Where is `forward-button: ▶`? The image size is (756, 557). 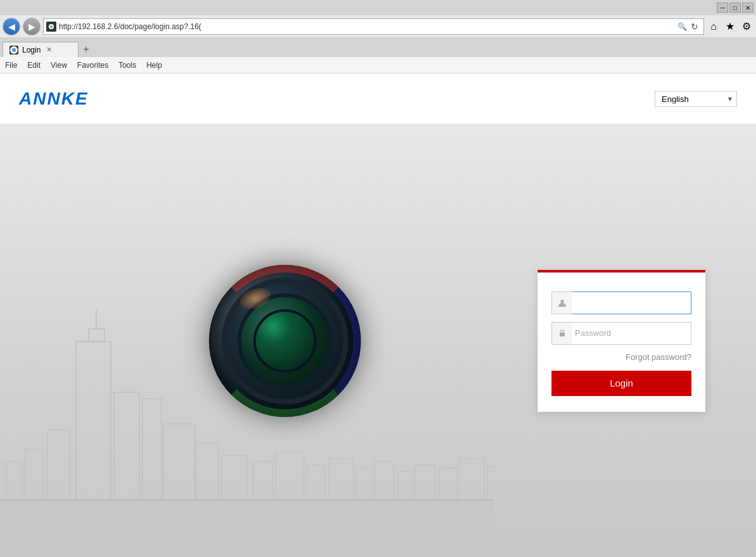
forward-button: ▶ is located at coordinates (32, 27).